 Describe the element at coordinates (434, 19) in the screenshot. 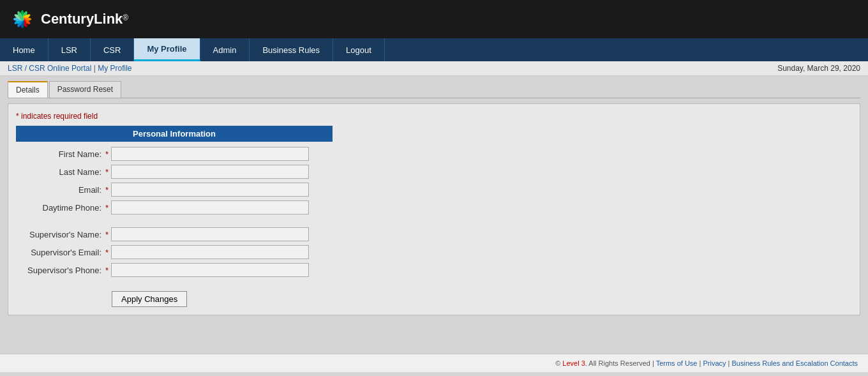

I see `header: CenturyLink®` at that location.